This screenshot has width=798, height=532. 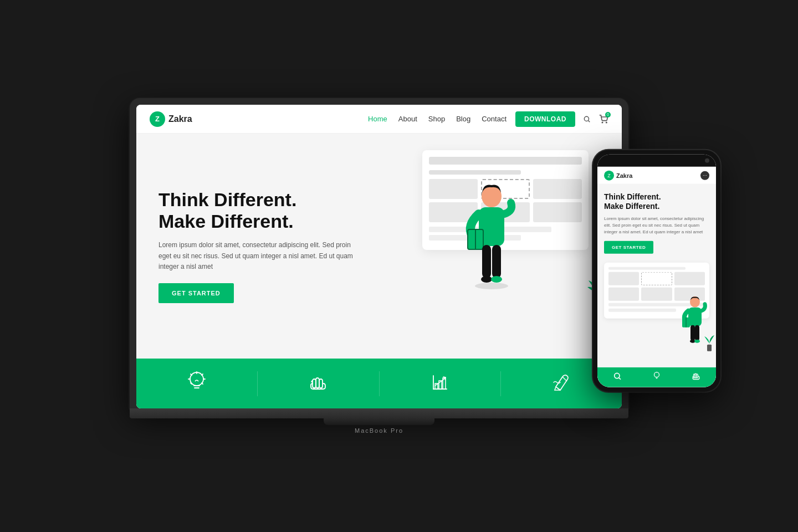 What do you see at coordinates (707, 161) in the screenshot?
I see `phone-camera` at bounding box center [707, 161].